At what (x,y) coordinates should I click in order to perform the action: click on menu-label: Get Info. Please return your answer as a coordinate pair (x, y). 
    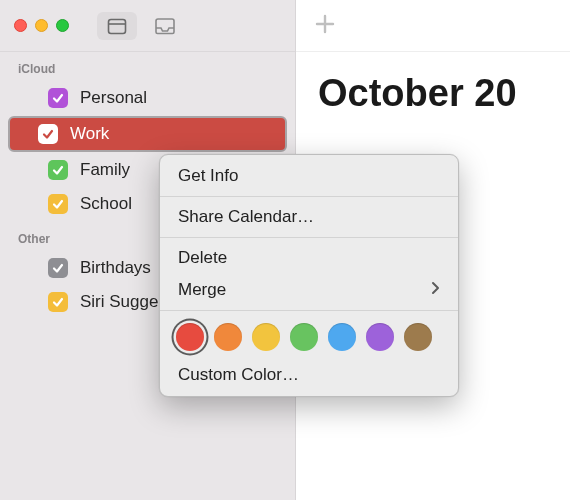
    Looking at the image, I should click on (208, 176).